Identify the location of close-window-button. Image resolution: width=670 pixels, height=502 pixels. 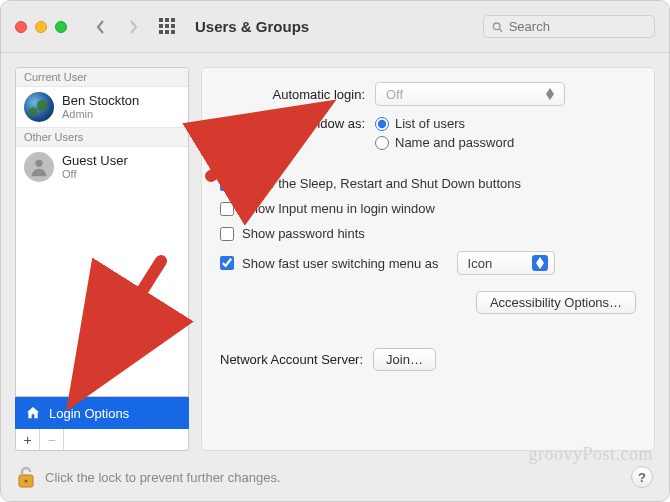
(21, 27).